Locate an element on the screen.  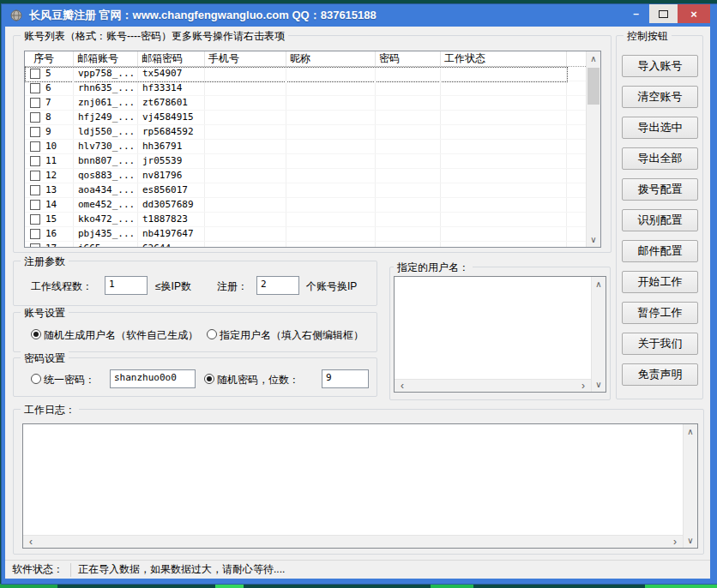
cell-nickname is located at coordinates (331, 244).